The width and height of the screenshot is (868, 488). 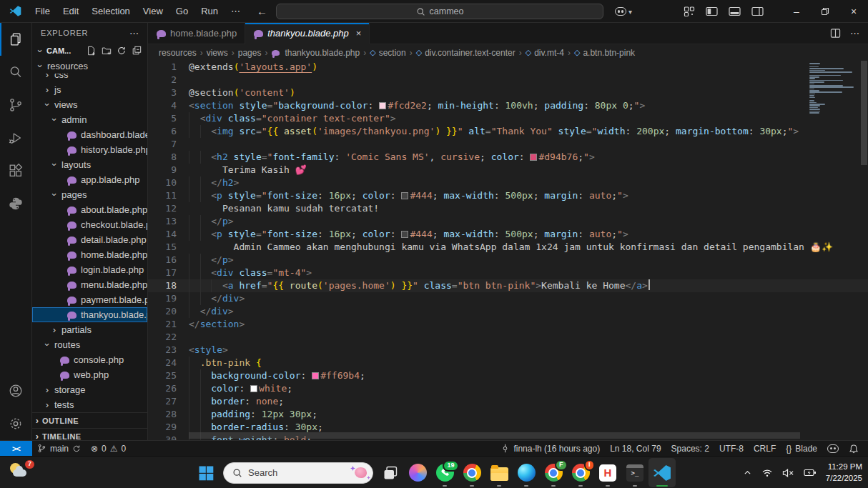 I want to click on tree-item-thankyou-blade-p-: thankyou.blade.p..., so click(x=90, y=314).